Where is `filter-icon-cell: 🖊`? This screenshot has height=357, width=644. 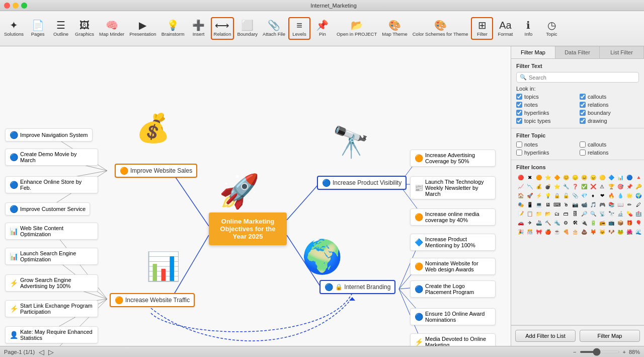 filter-icon-cell: 🖊 is located at coordinates (638, 204).